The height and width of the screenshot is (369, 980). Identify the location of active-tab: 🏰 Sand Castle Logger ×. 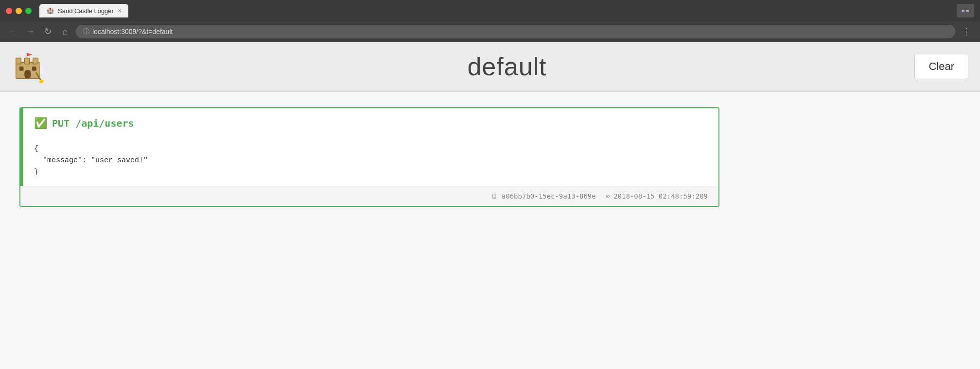
(84, 11).